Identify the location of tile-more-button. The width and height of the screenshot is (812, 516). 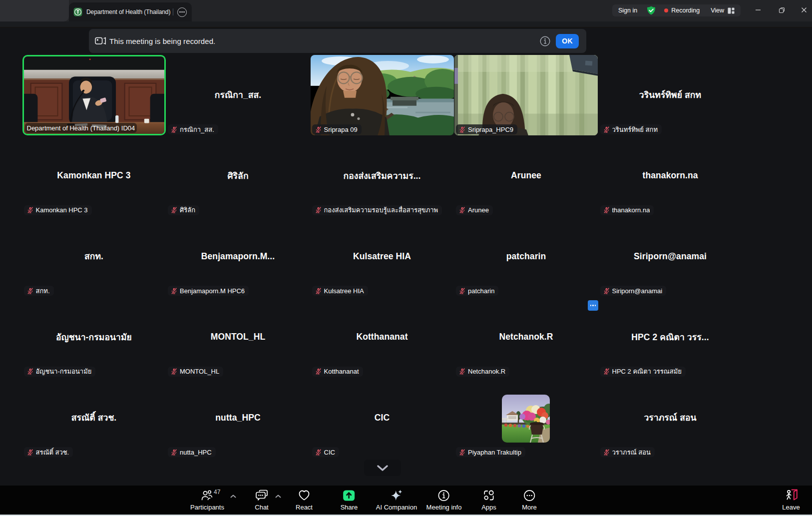
(593, 306).